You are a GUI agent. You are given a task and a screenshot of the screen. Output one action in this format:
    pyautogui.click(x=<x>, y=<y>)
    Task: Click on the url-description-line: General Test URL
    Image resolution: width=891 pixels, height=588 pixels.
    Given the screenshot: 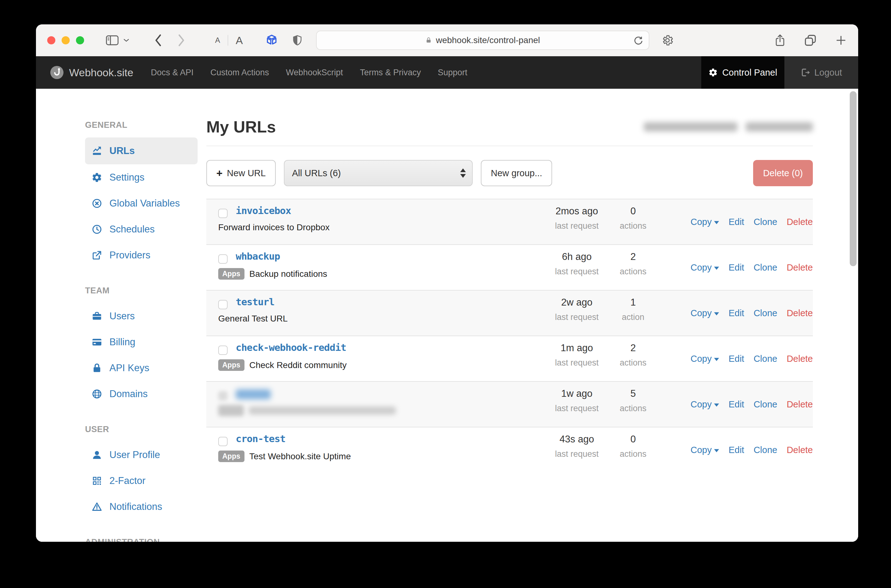 What is the action you would take?
    pyautogui.click(x=253, y=319)
    